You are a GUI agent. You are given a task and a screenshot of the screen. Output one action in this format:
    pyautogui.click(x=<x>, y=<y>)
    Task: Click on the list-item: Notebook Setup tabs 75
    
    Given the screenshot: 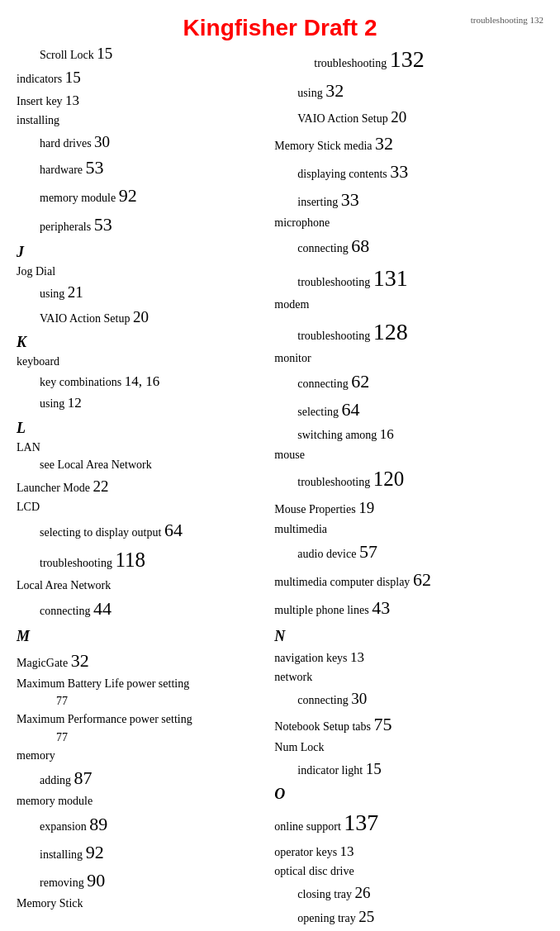 What is the action you would take?
    pyautogui.click(x=409, y=724)
    